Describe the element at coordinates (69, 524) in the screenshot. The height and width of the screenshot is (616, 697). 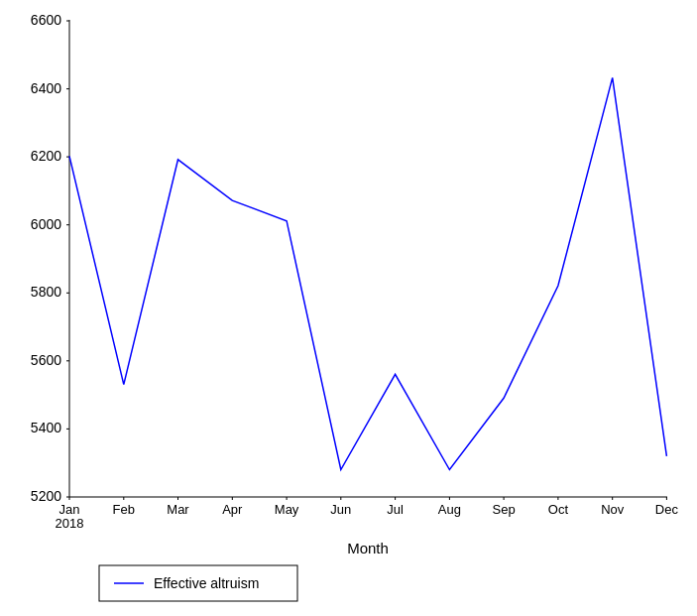
I see `x-label-2018: 2018` at that location.